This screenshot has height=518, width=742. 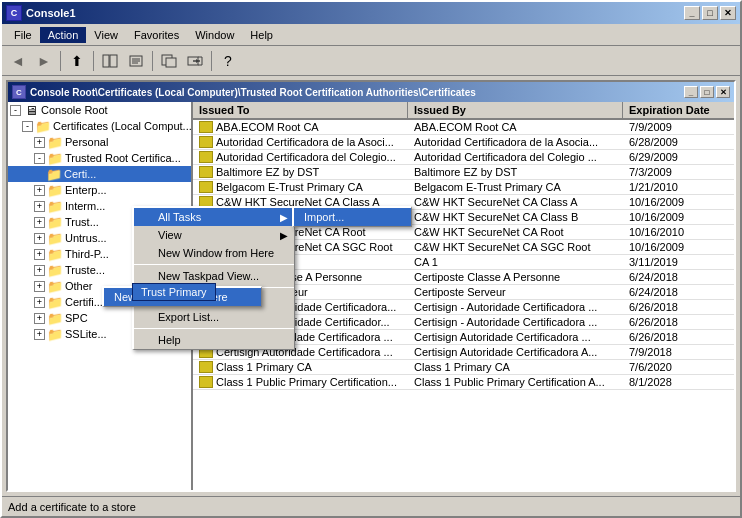 I want to click on inner-title-bar: C Console Root\Certificates (Local Compu…, so click(x=371, y=92).